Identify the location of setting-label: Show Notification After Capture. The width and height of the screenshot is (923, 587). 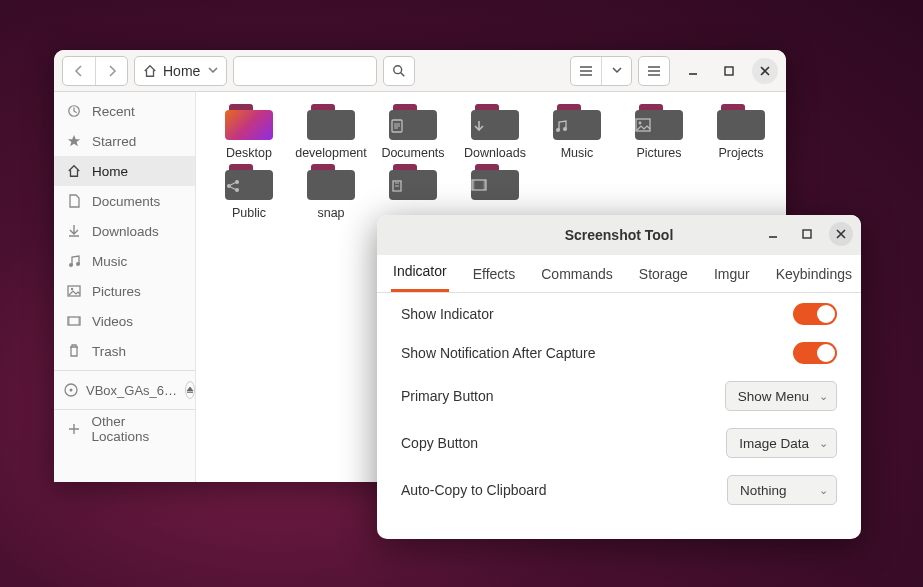
(498, 353).